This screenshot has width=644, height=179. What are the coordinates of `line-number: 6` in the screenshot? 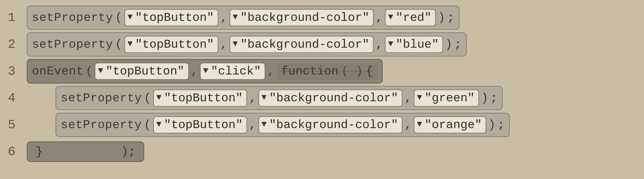 It's located at (14, 152).